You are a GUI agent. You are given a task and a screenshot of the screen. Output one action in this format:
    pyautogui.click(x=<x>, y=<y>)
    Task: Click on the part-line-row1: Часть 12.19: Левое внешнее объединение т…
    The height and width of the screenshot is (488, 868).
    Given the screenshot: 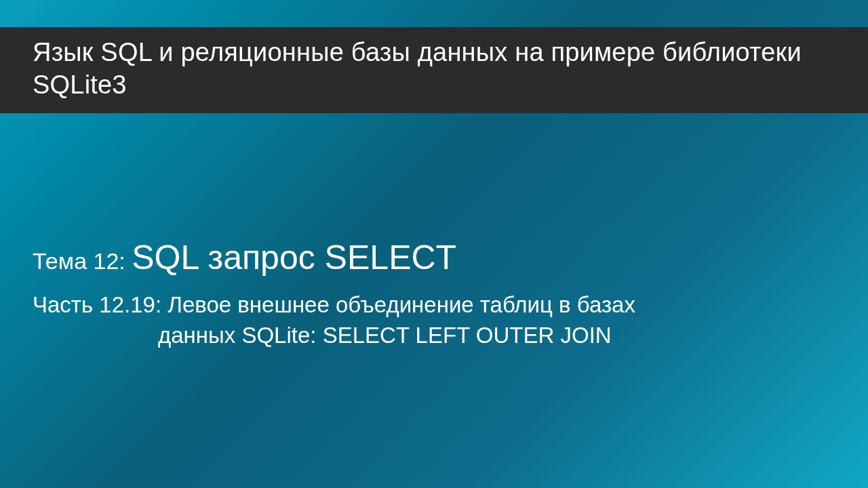 What is the action you would take?
    pyautogui.click(x=434, y=305)
    